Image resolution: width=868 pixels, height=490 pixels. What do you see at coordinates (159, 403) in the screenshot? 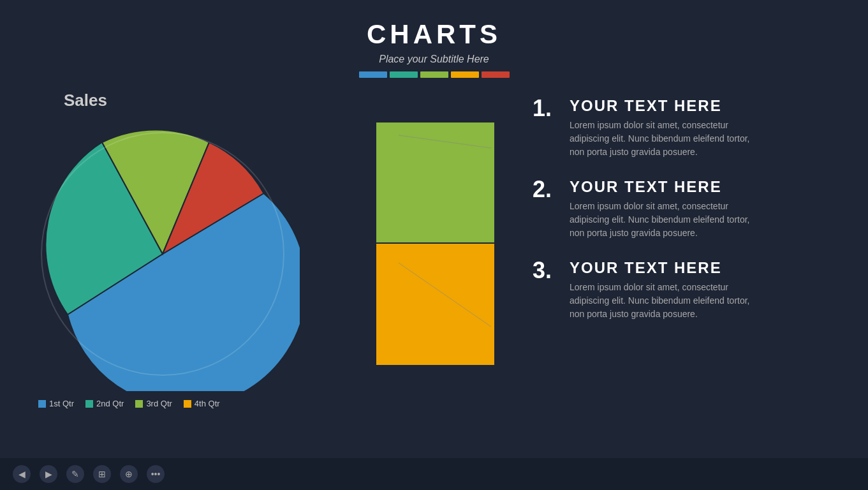
I see `legend-label-3rd: 3rd Qtr` at bounding box center [159, 403].